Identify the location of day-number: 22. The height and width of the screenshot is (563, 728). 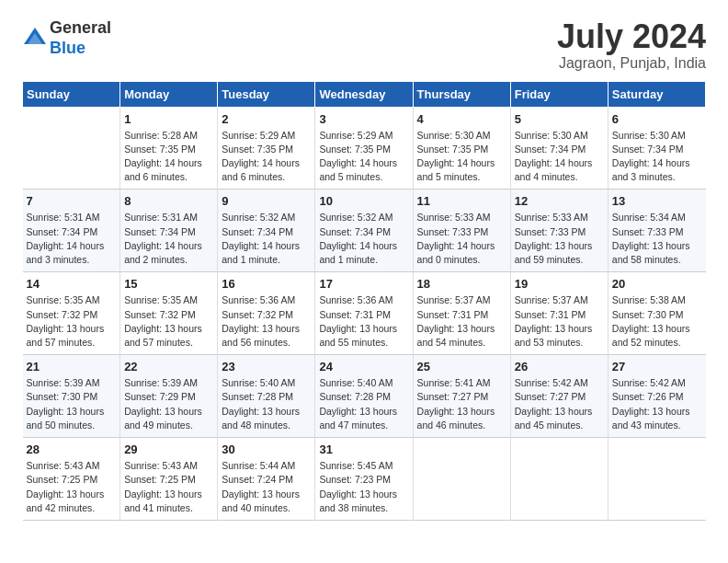
(169, 366).